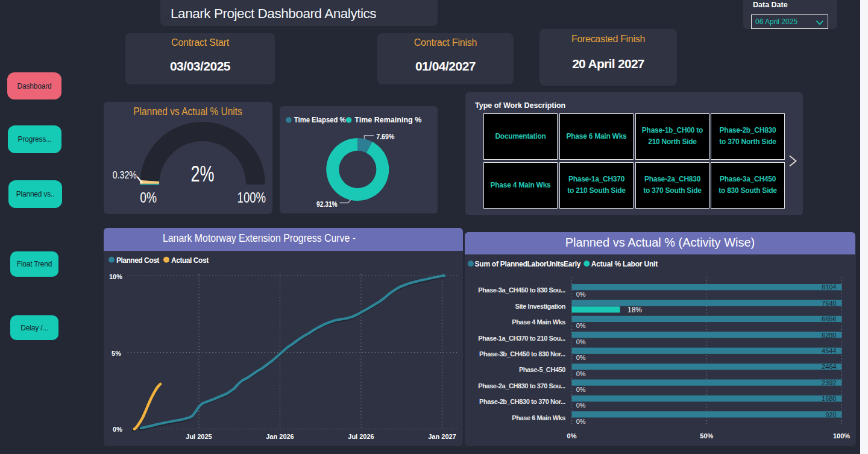  What do you see at coordinates (522, 354) in the screenshot?
I see `svg-text: Phase-3b_CH450 to 830 Nor...` at bounding box center [522, 354].